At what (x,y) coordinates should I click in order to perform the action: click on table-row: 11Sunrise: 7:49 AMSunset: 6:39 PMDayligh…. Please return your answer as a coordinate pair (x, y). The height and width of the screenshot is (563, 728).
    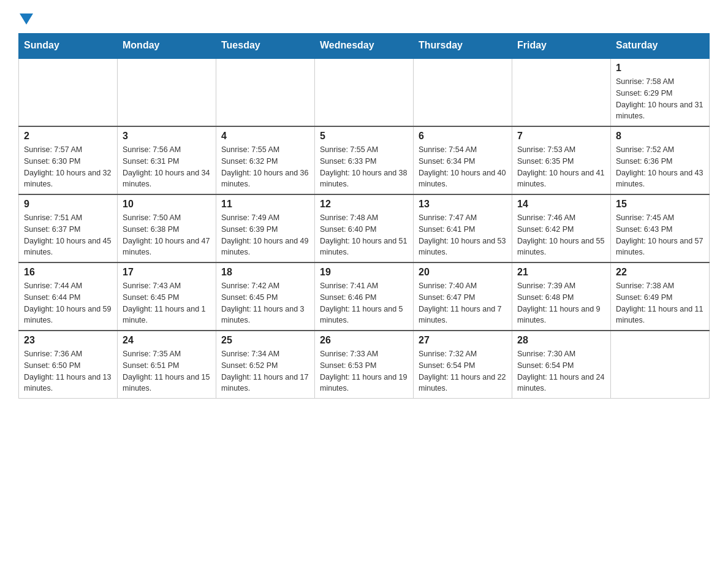
    Looking at the image, I should click on (266, 228).